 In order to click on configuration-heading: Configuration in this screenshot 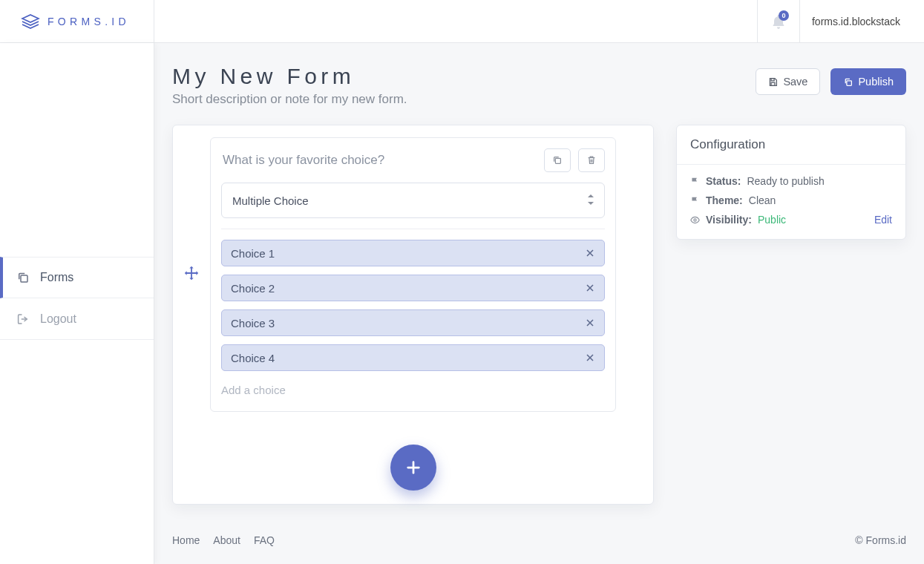, I will do `click(791, 145)`.